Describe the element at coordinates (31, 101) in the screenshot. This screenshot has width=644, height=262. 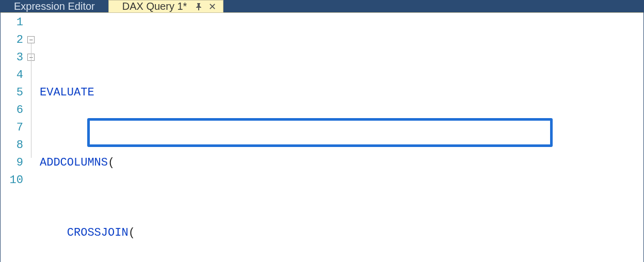
I see `fold-guide-line` at that location.